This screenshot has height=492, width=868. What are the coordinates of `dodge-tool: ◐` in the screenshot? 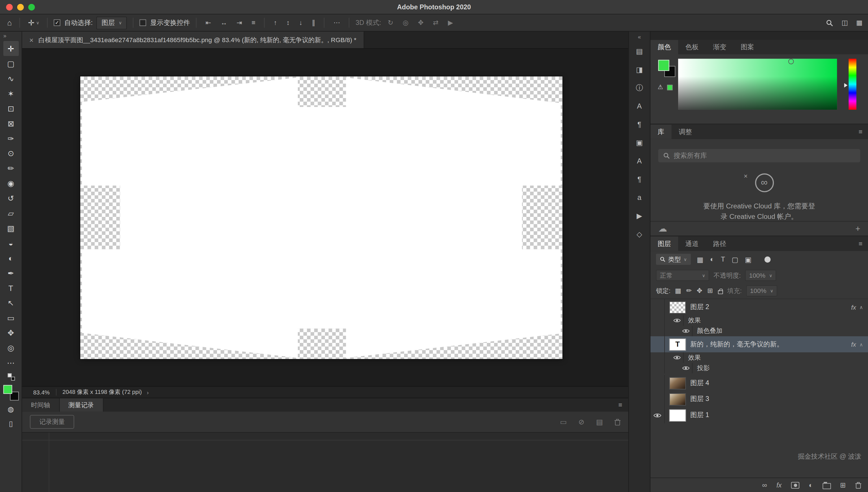 It's located at (11, 258).